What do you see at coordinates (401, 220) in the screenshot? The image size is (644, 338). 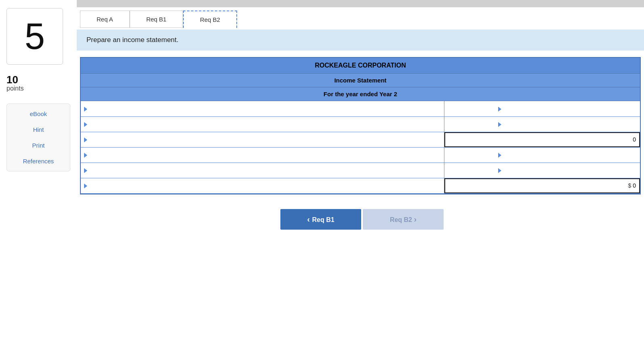 I see `next-button-label: Req B2` at bounding box center [401, 220].